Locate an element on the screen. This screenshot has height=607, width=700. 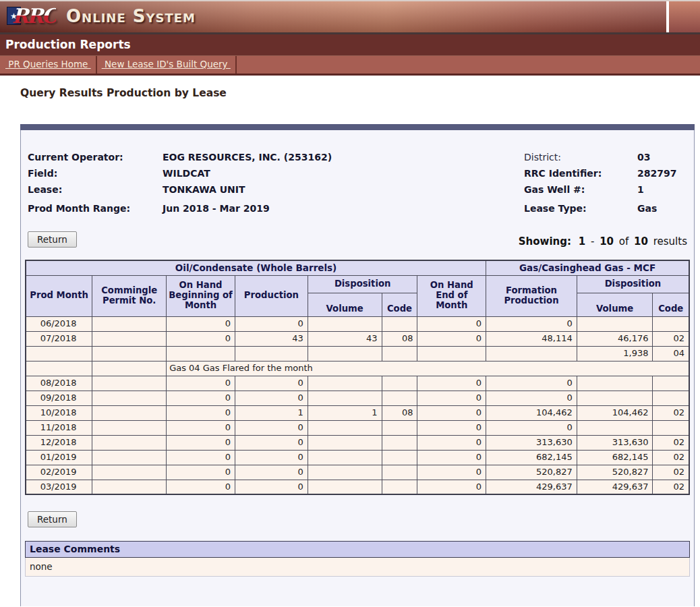
col-header-disposition-gas: Disposition is located at coordinates (633, 284).